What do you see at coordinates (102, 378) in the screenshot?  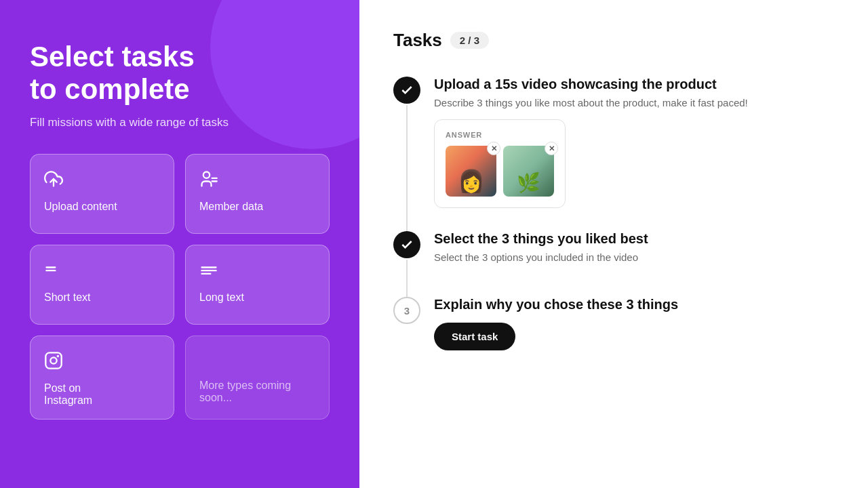 I see `card-post-instagram: Post onInstagram` at bounding box center [102, 378].